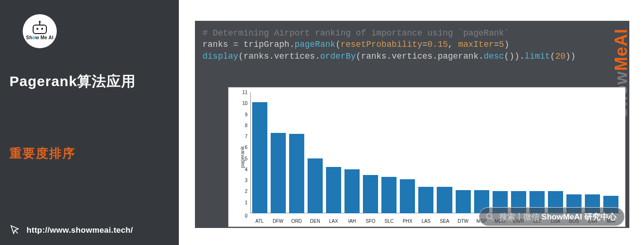 This screenshot has width=644, height=245. I want to click on page-subtitle: 重要度排序, so click(90, 153).